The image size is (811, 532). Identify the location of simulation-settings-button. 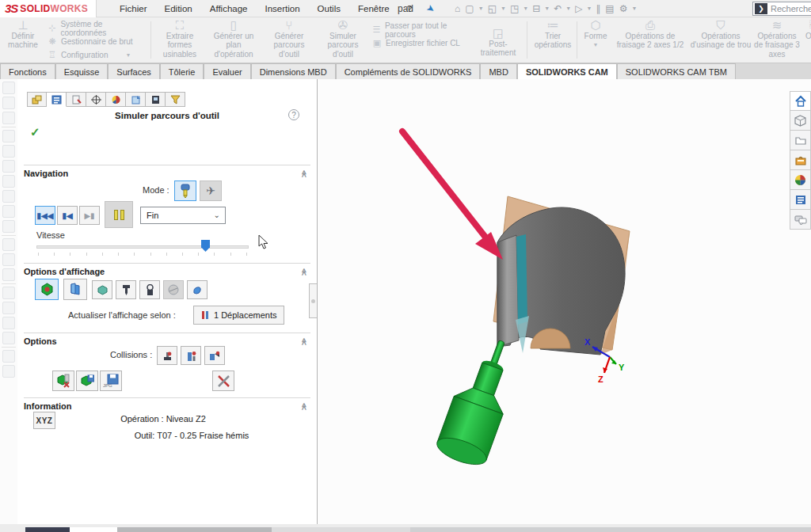
(223, 381).